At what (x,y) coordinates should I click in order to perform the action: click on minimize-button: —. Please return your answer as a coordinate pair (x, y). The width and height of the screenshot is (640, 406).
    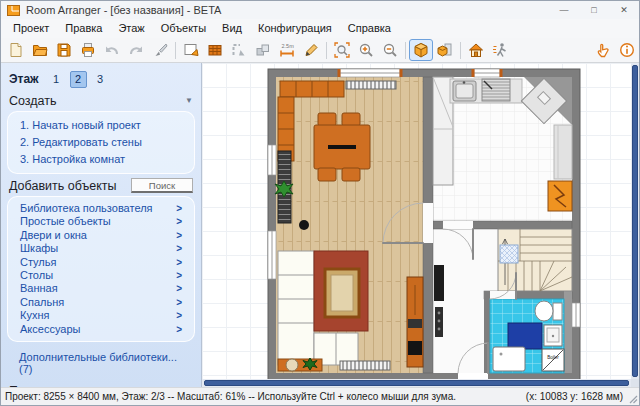
    Looking at the image, I should click on (564, 10).